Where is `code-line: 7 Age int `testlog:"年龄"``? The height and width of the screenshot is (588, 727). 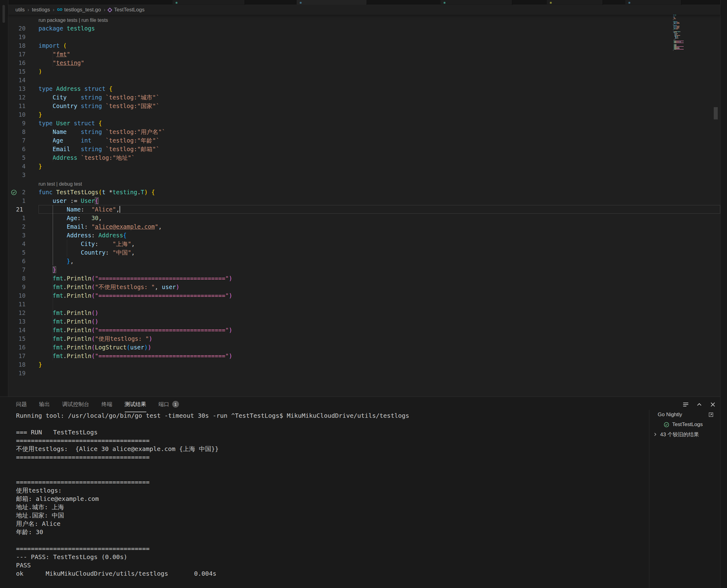 code-line: 7 Age int `testlog:"年龄"` is located at coordinates (364, 140).